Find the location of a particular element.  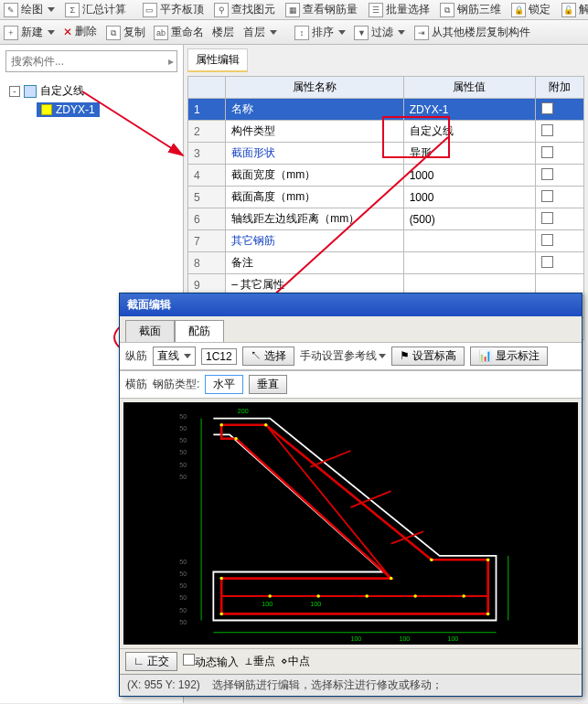

prop-value: (500) is located at coordinates (469, 219).